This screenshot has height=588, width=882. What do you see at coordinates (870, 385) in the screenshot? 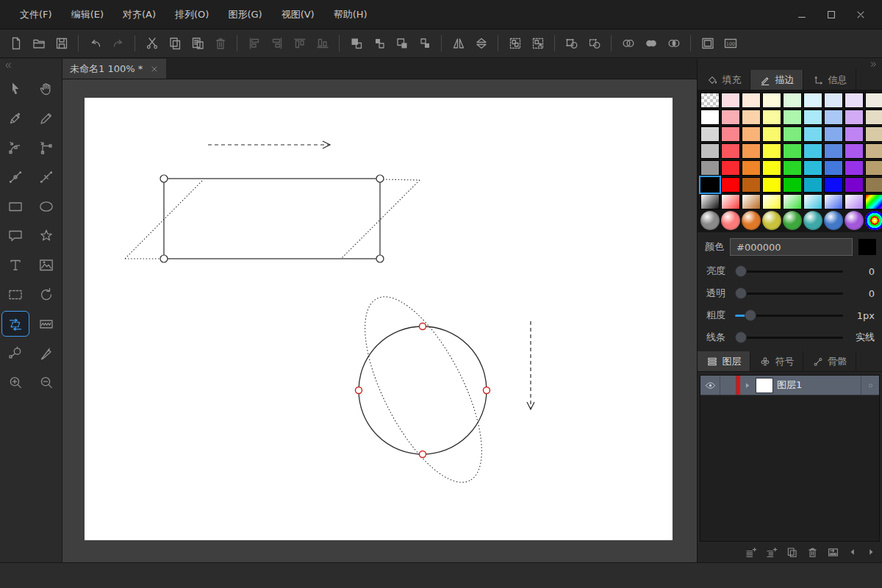
I see `layer-lock-slot` at bounding box center [870, 385].